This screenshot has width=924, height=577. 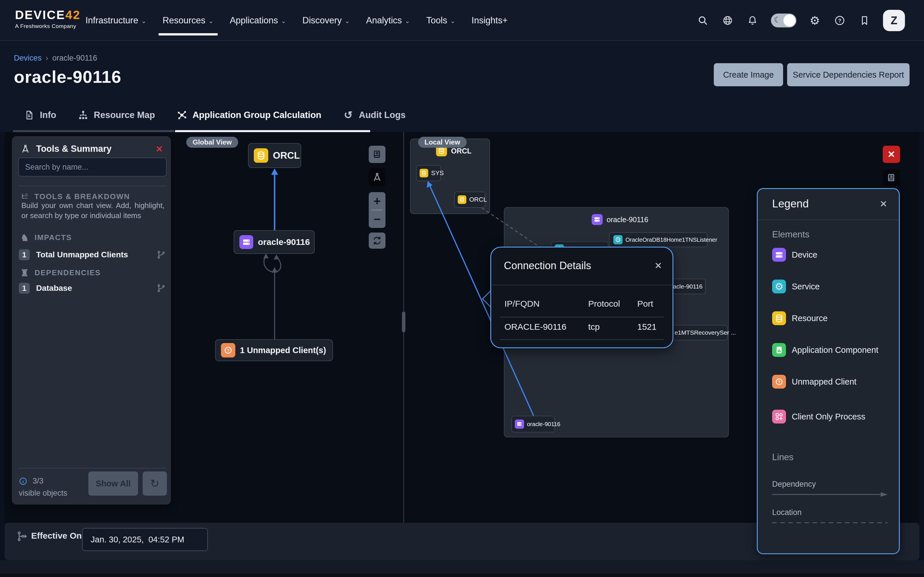 What do you see at coordinates (783, 21) in the screenshot?
I see `dark-mode-toggle: ☾` at bounding box center [783, 21].